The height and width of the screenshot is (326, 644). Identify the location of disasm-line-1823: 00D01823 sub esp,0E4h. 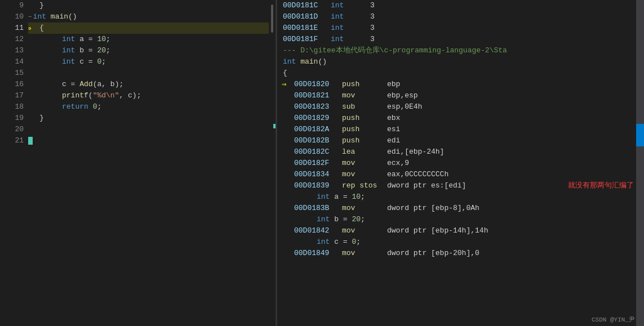
(456, 107).